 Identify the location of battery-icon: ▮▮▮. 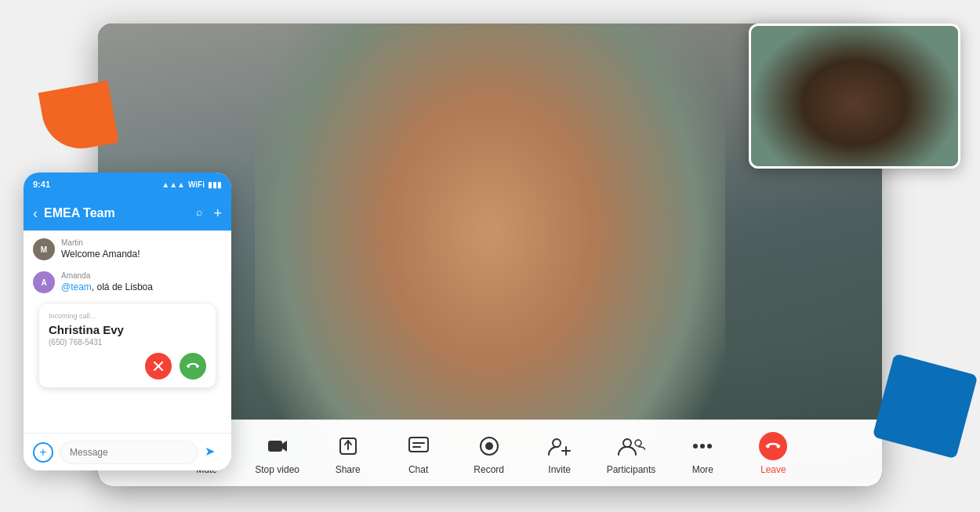
(215, 185).